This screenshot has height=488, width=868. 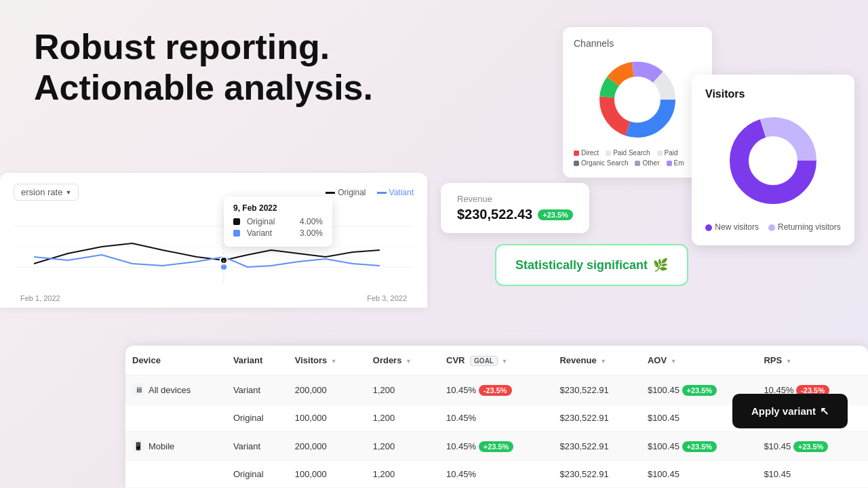 What do you see at coordinates (812, 361) in the screenshot?
I see `col-rps: RPS ▼` at bounding box center [812, 361].